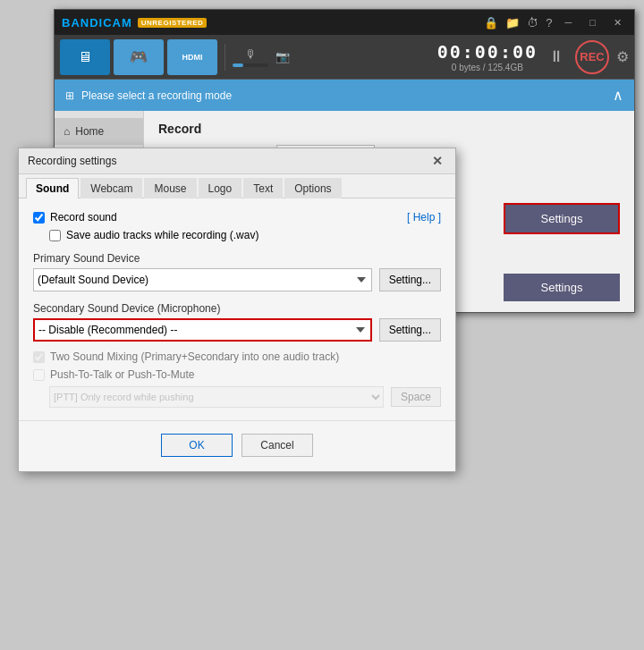 The height and width of the screenshot is (650, 644). I want to click on secondary-setting-button: Setting..., so click(410, 330).